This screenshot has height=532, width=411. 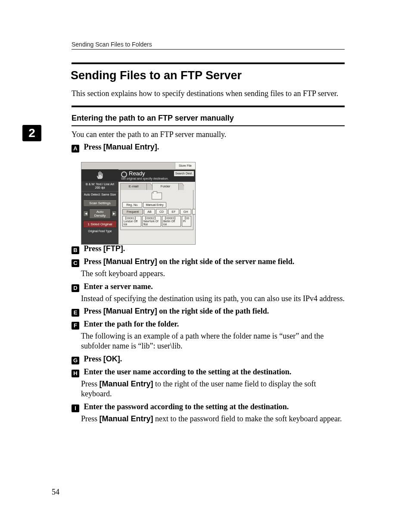 I want to click on device-tabs: E-mail Folder, so click(x=157, y=187).